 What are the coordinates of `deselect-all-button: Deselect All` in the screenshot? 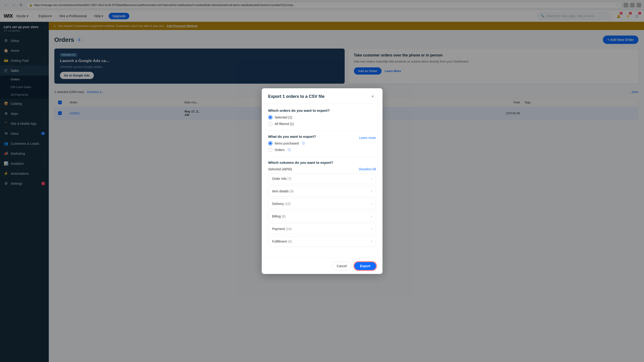 It's located at (367, 169).